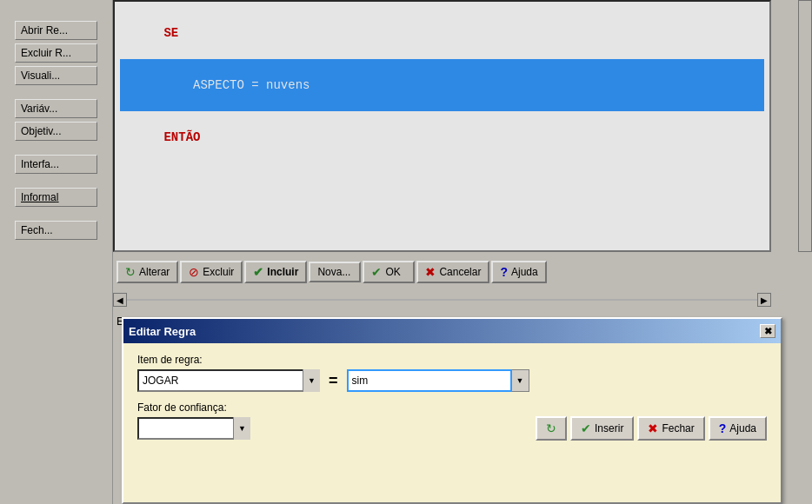 This screenshot has width=812, height=504. What do you see at coordinates (602, 428) in the screenshot?
I see `dialog-inserir-button: ✔ Inserir` at bounding box center [602, 428].